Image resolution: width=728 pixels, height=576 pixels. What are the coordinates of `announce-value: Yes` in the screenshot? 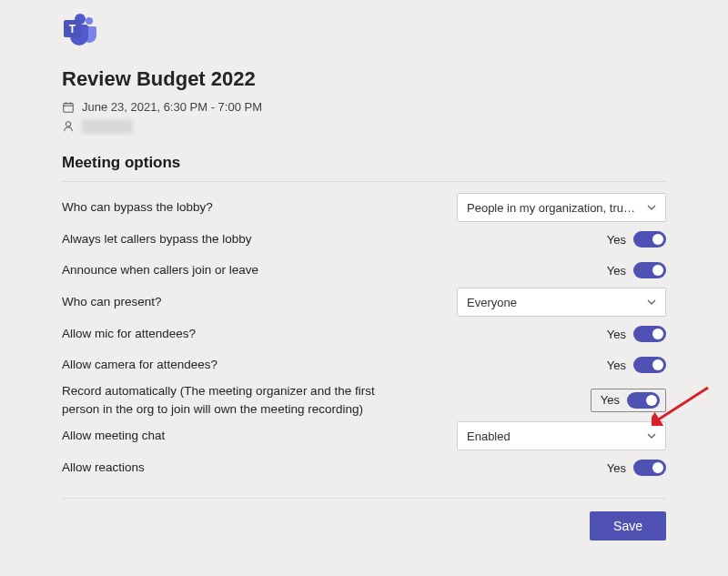 It's located at (617, 271).